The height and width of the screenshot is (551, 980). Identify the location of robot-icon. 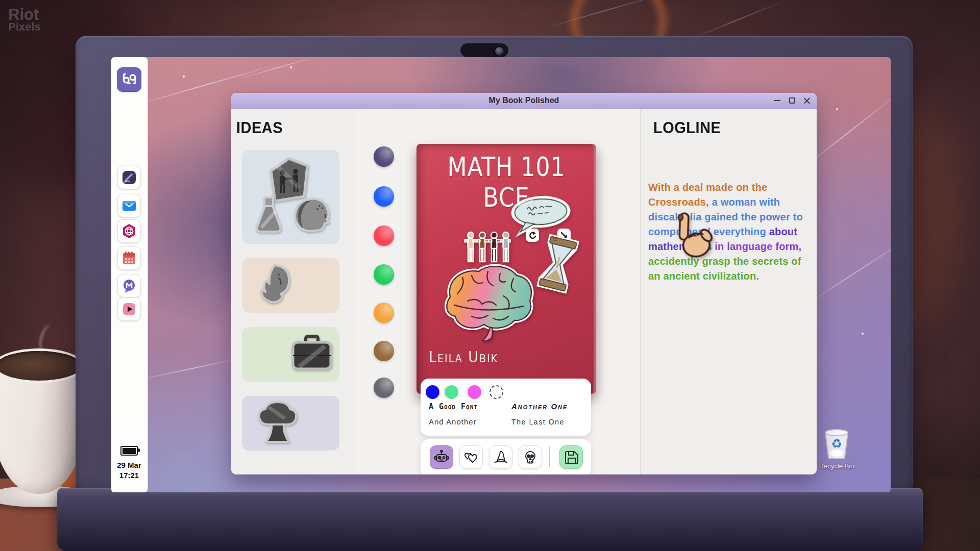
(442, 457).